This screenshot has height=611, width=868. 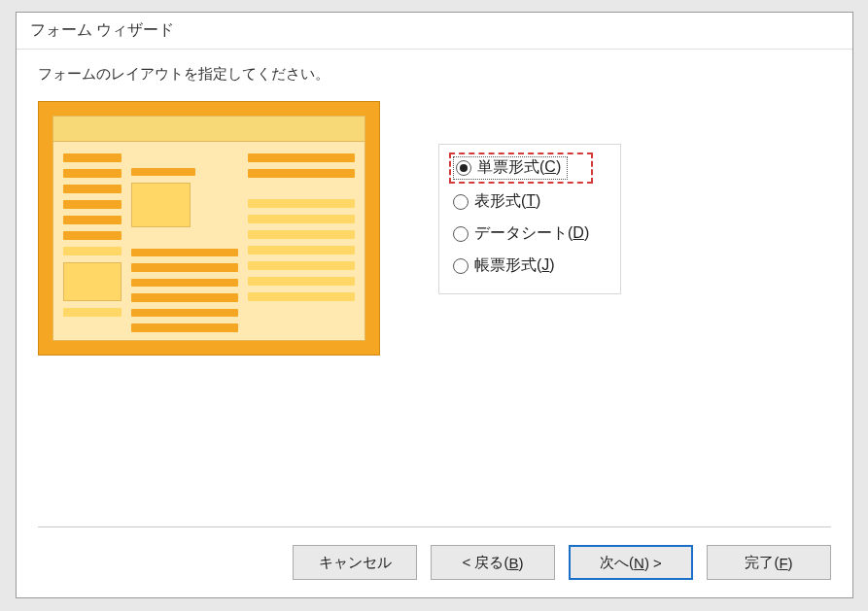 I want to click on radio-datasheet: データシート(D), so click(x=521, y=233).